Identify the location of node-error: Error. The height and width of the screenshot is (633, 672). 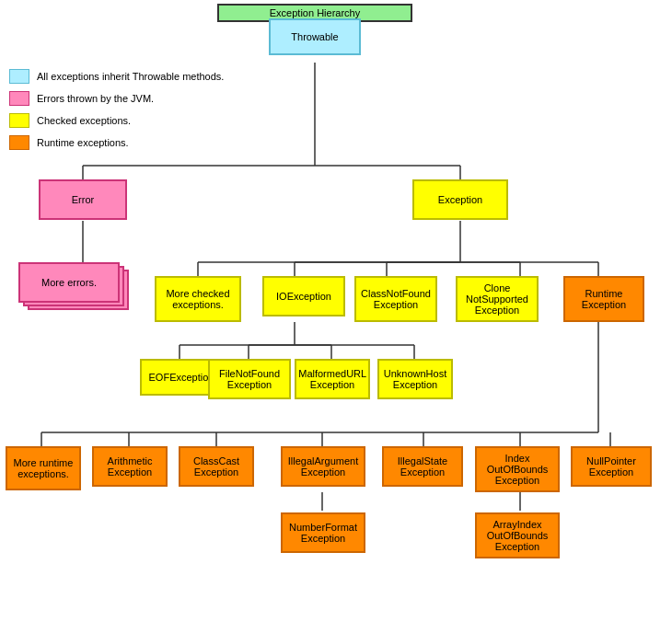
(83, 200).